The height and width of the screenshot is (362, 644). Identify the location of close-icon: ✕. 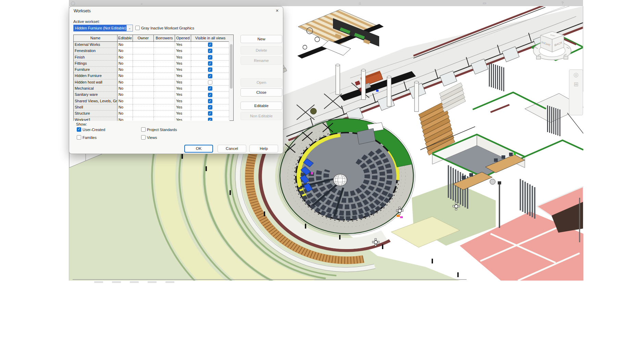
(277, 11).